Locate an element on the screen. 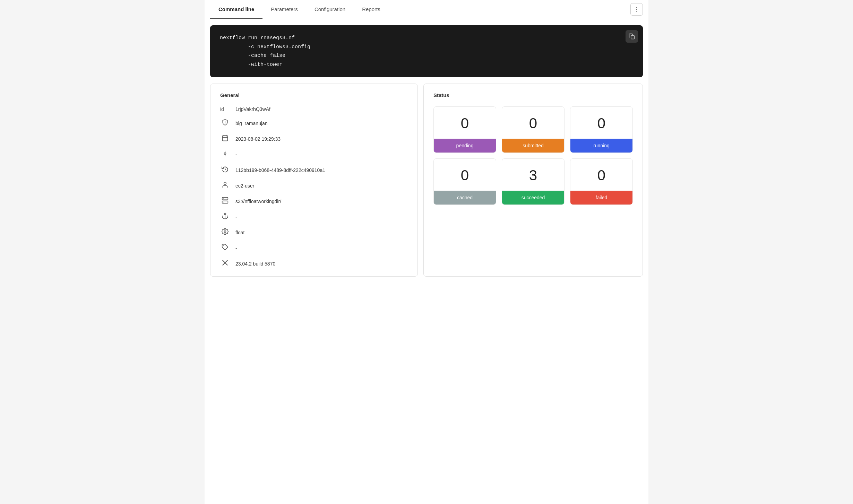  general-row-user: big_ramanujan is located at coordinates (314, 123).